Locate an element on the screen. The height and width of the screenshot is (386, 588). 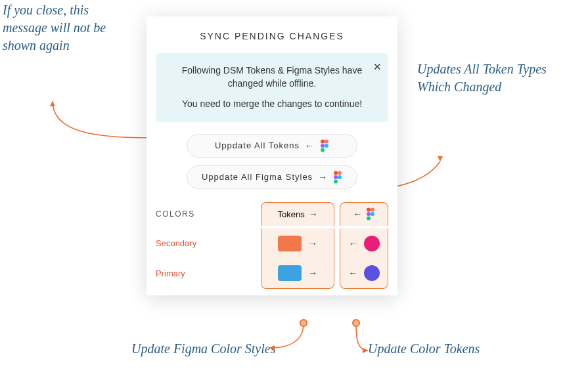
tokens-header-label: Tokens is located at coordinates (292, 214).